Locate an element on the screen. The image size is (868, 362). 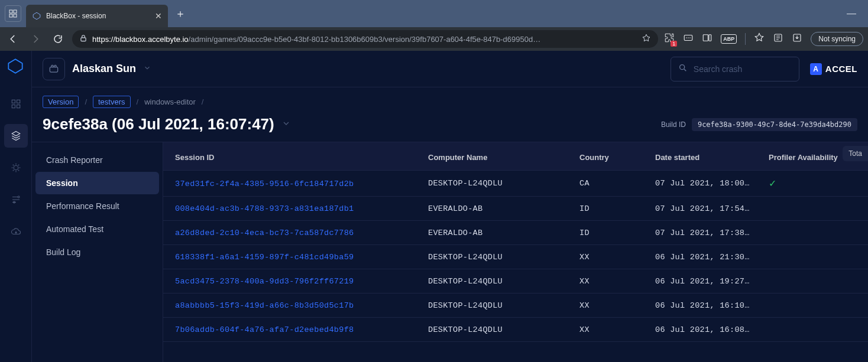
browser-tab: BlackBox - session ✕ is located at coordinates (97, 16).